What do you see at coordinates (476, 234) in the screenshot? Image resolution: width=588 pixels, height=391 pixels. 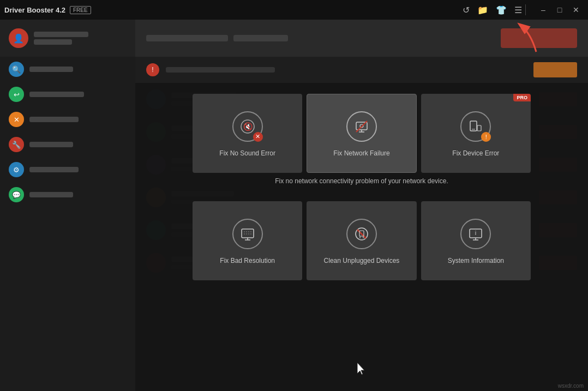 I see `system-information-icon: i` at bounding box center [476, 234].